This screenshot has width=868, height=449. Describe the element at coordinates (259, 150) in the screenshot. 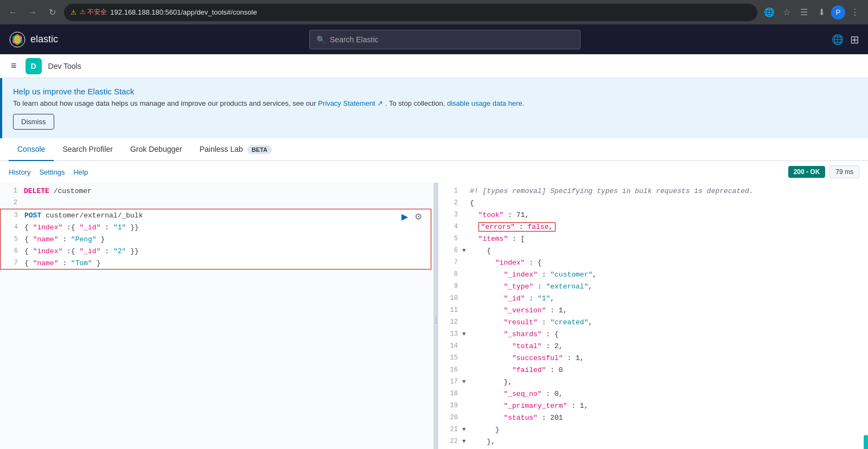

I see `beta-badge: BETA` at that location.